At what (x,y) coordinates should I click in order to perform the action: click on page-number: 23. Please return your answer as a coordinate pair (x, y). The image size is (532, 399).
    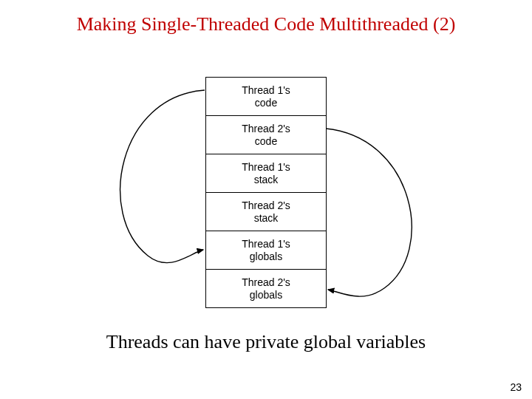
    Looking at the image, I should click on (516, 387).